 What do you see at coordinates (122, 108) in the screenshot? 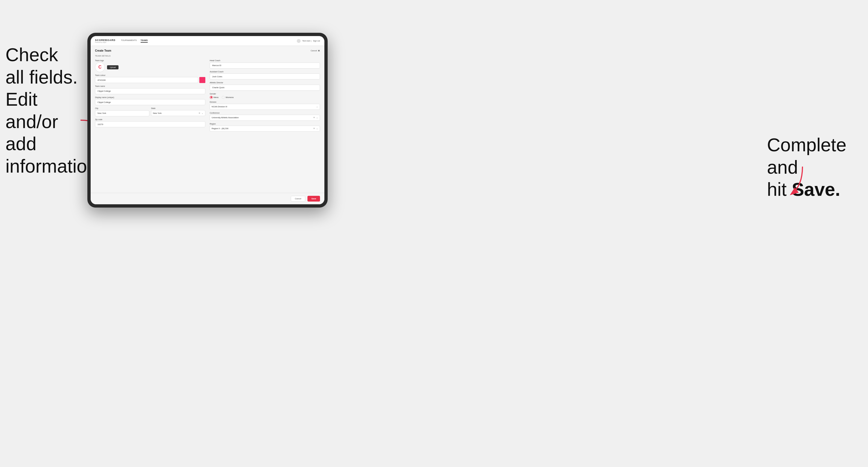
I see `city-label: City` at bounding box center [122, 108].